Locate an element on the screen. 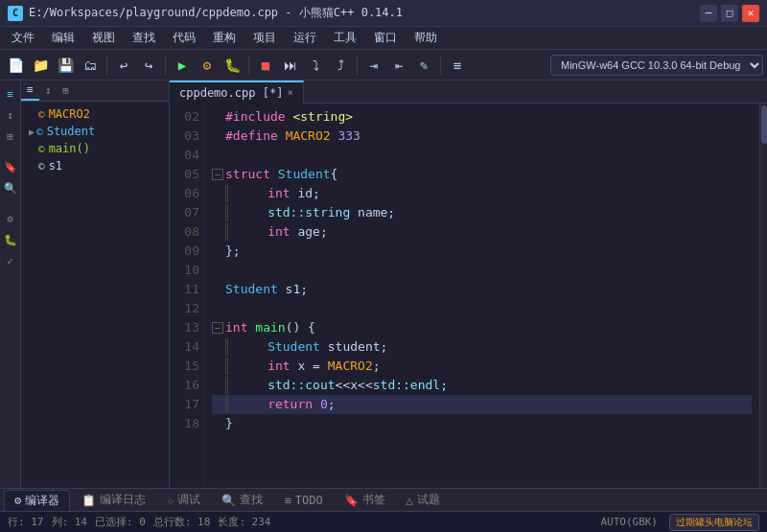 The image size is (767, 532). compiler-select: MinGW-w64 GCC 10.3.0 64-bit Debug is located at coordinates (657, 65).